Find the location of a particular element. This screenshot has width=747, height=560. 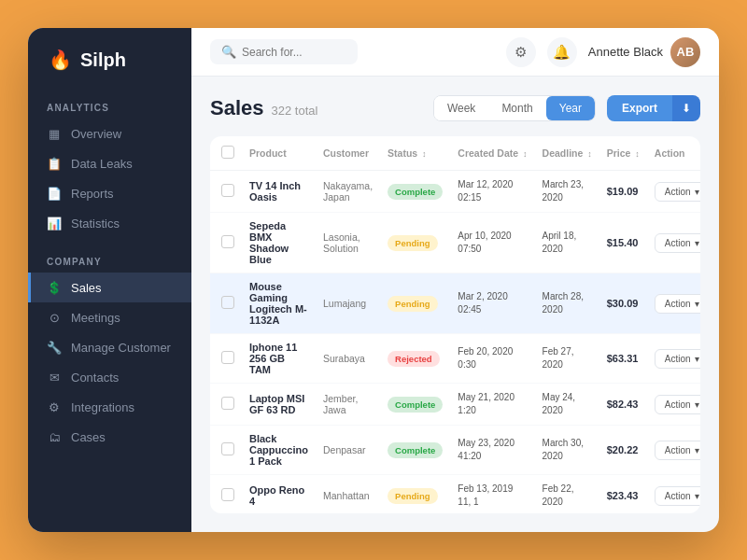

deadline-date: March 28, 2020 is located at coordinates (563, 302).